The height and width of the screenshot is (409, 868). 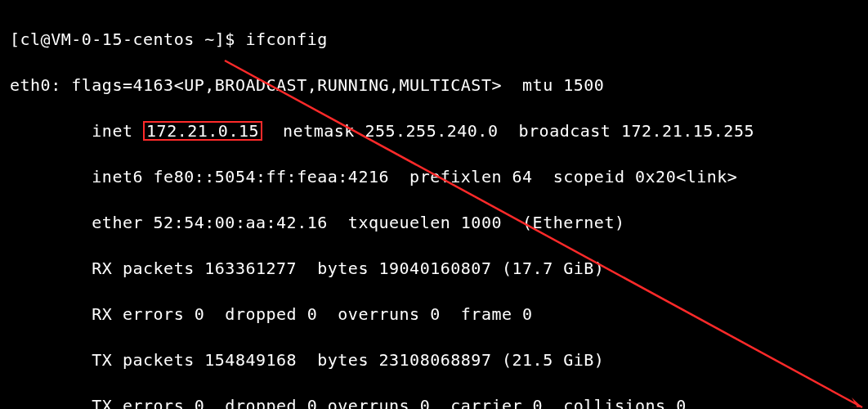 I want to click on eth0-tx-errors: TX errors 0 dropped 0 overruns 0 carrier…, so click(x=436, y=402).